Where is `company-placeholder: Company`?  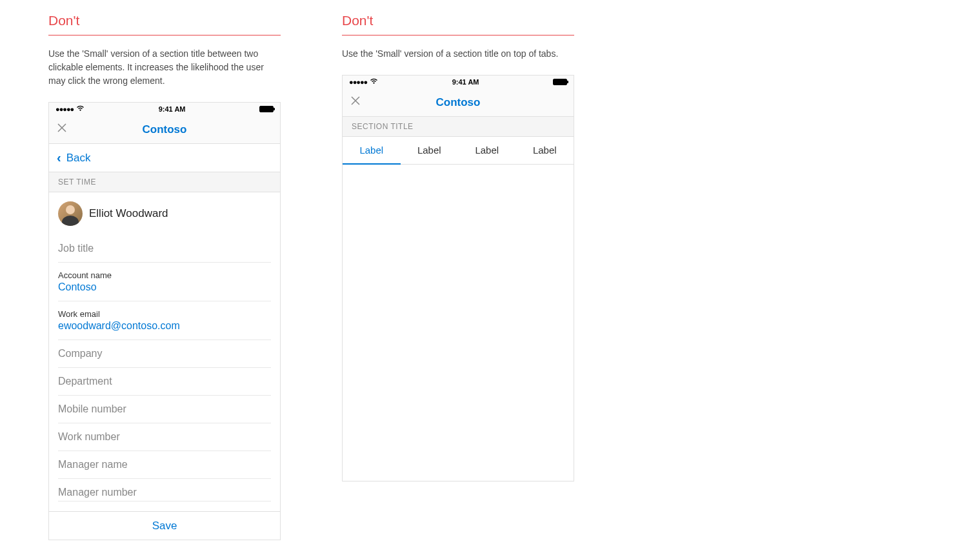
company-placeholder: Company is located at coordinates (165, 354).